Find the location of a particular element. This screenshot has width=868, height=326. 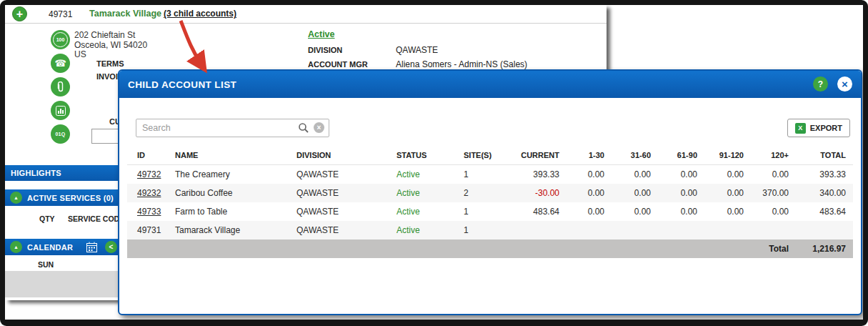

division-label: DIVISION is located at coordinates (325, 50).